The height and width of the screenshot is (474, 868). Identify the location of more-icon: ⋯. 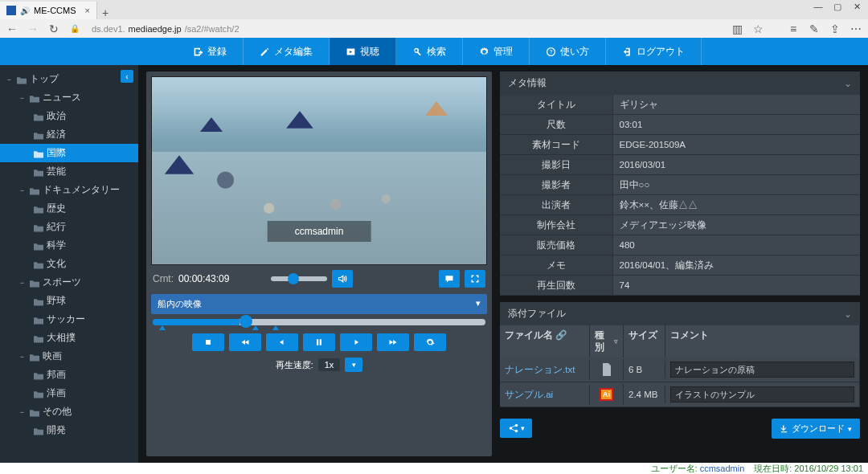
(856, 29).